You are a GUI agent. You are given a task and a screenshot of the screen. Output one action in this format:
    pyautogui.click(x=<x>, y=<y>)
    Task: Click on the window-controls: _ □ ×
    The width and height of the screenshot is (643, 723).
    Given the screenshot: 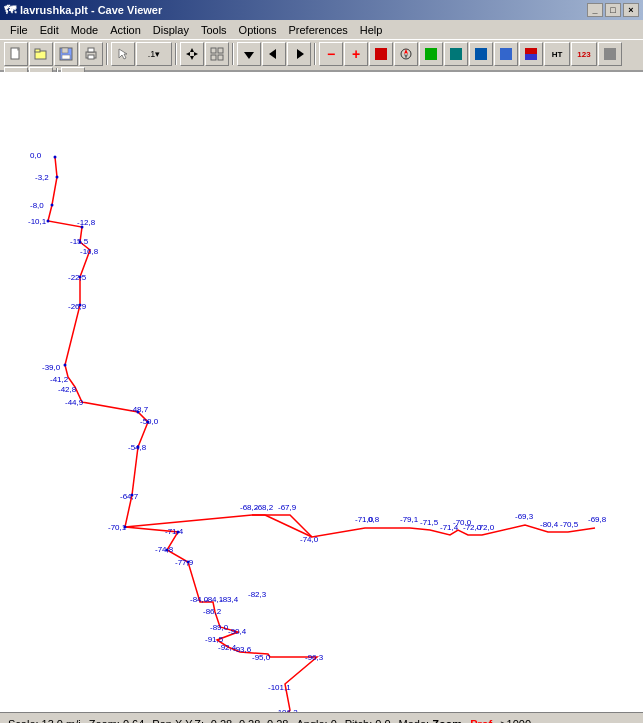 What is the action you would take?
    pyautogui.click(x=613, y=10)
    